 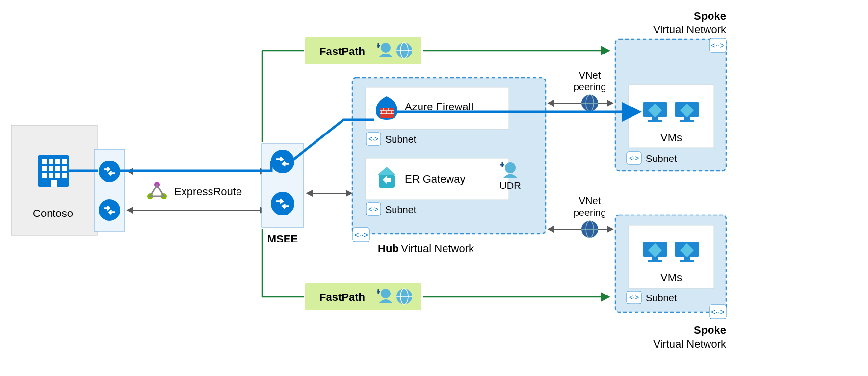 What do you see at coordinates (580, 90) in the screenshot?
I see `peering-top: VNet peering` at bounding box center [580, 90].